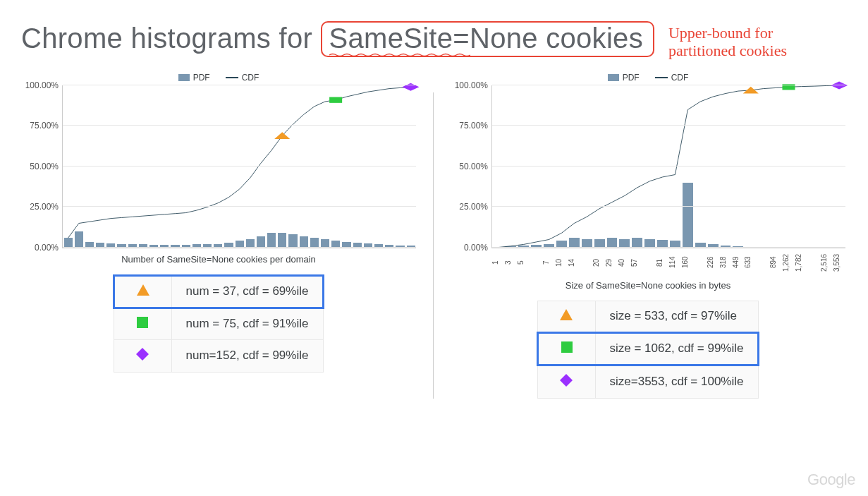 This screenshot has width=868, height=496. I want to click on right-marker-row-2: size=3553, cdf = 100%ile, so click(648, 381).